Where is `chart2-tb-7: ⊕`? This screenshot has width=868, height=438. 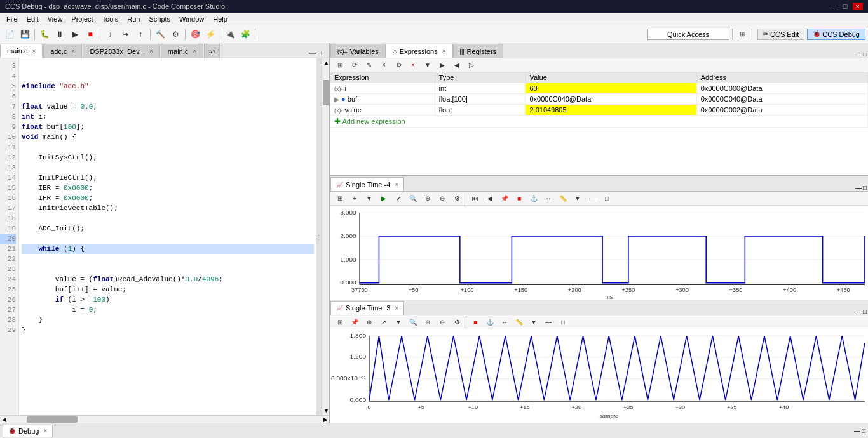 chart2-tb-7: ⊕ is located at coordinates (428, 322).